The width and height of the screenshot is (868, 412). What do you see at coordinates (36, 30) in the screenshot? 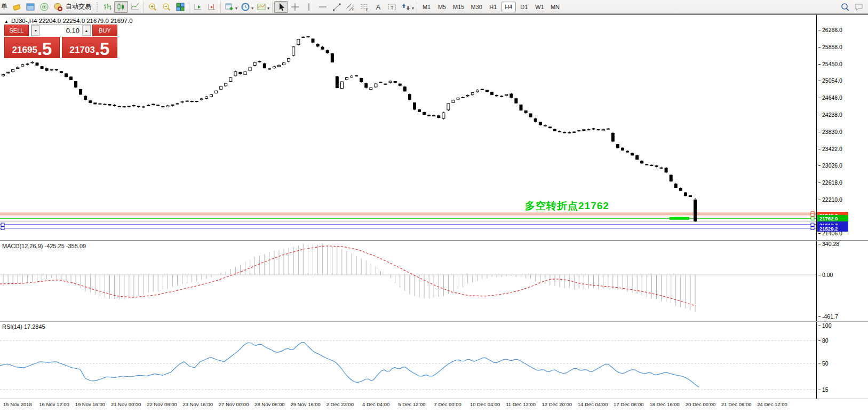
I see `volume-decrease-button: ▼` at bounding box center [36, 30].